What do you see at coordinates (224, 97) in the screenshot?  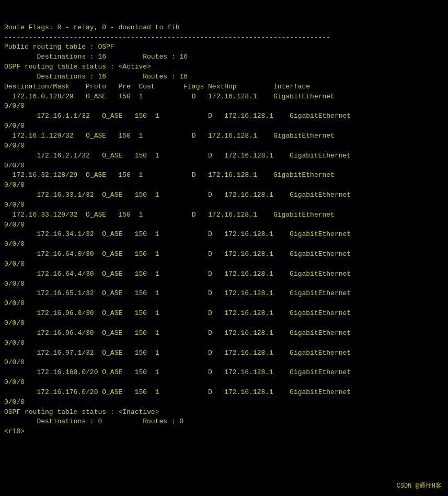 I see `terminal-line: 172.16.0.128/29 O_ASE 150 1 D 172.16.128…` at bounding box center [224, 97].